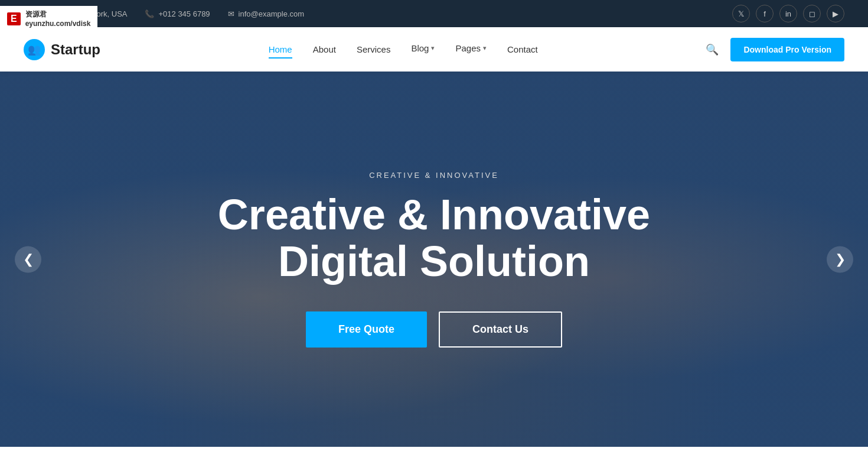 This screenshot has width=868, height=461. Describe the element at coordinates (434, 14) in the screenshot. I see `top-bar: 📍 137 Street New York, USA 📞 +012 345 67…` at that location.